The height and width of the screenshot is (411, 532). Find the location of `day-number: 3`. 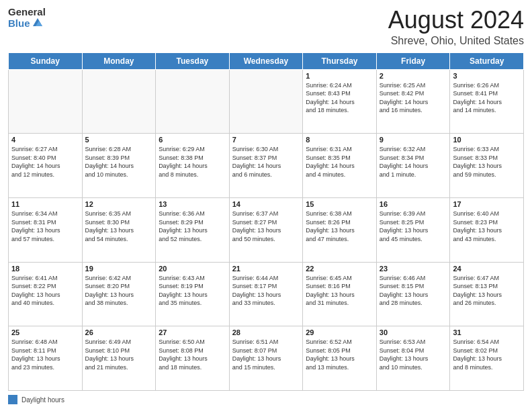

day-number: 3 is located at coordinates (486, 76).